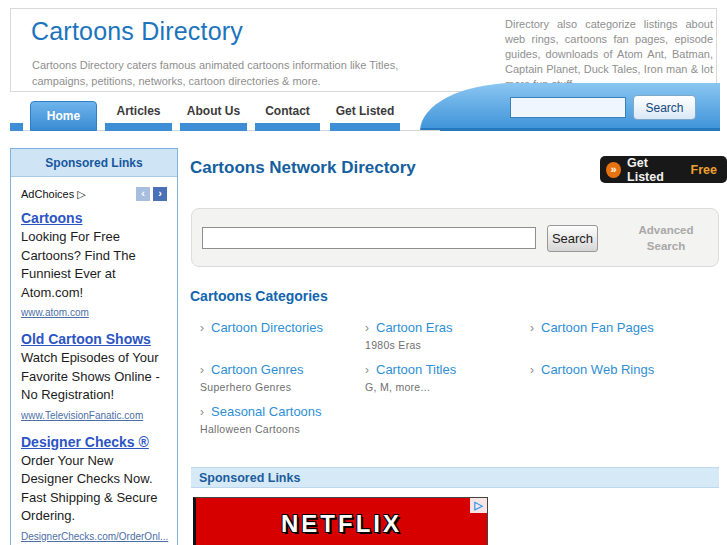 This screenshot has height=545, width=727. Describe the element at coordinates (364, 50) in the screenshot. I see `header: Cartoons Directory Cartoons Directory ca…` at that location.